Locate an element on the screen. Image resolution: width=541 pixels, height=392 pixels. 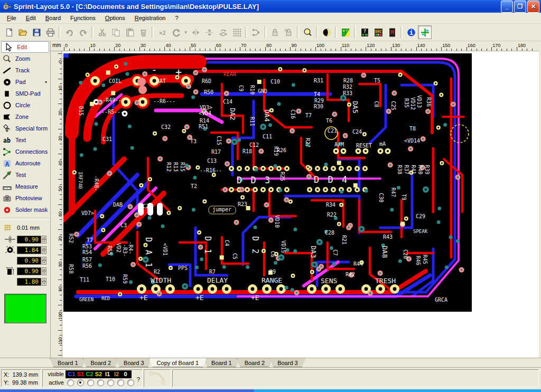
smd-height-spinner: ▲▼ is located at coordinates (44, 282).